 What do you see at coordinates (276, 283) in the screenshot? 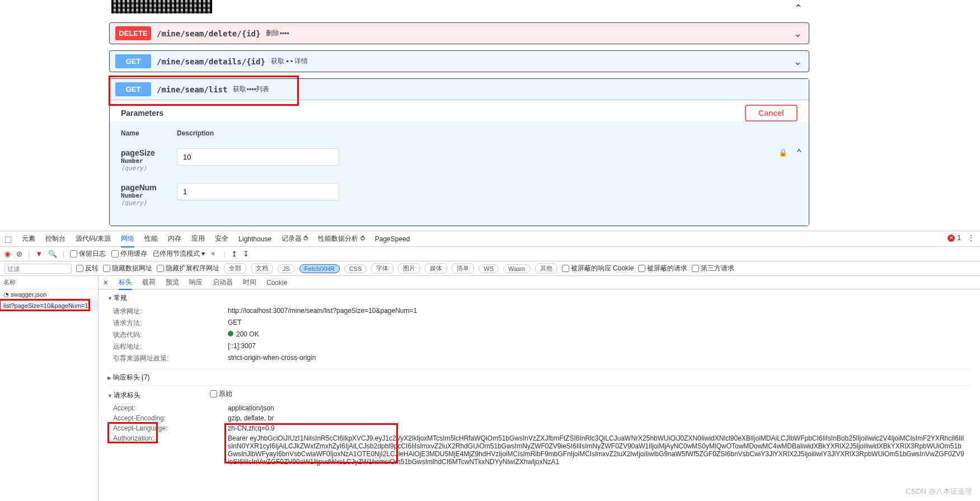
I see `tab-cookies: Cookie` at bounding box center [276, 283].